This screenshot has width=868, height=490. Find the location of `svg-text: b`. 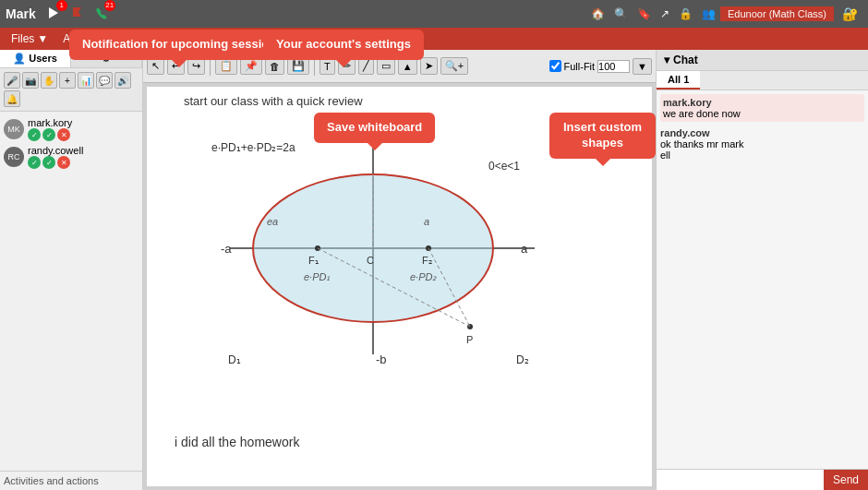

svg-text: b is located at coordinates (379, 127).